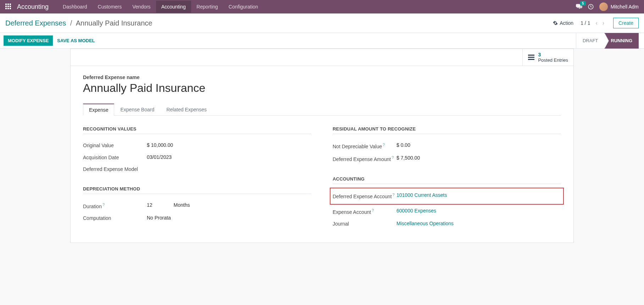 The height and width of the screenshot is (305, 644). What do you see at coordinates (447, 224) in the screenshot?
I see `field-journal: Journal Miscellaneous Operations` at bounding box center [447, 224].